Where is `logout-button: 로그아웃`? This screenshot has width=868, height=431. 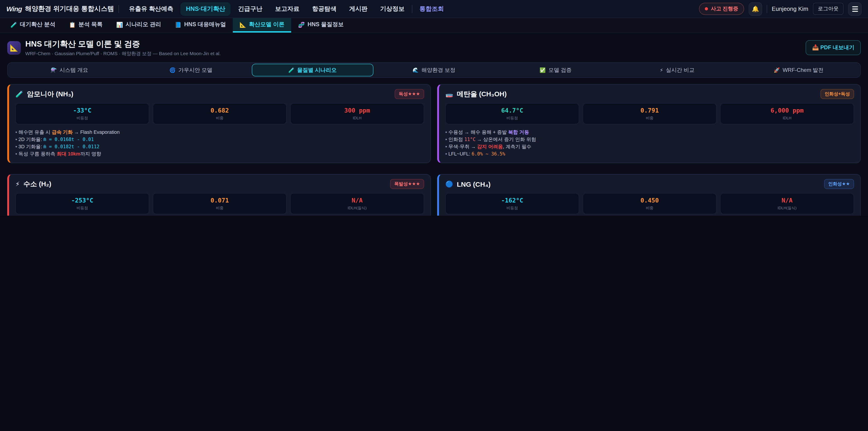
logout-button: 로그아웃 is located at coordinates (828, 9).